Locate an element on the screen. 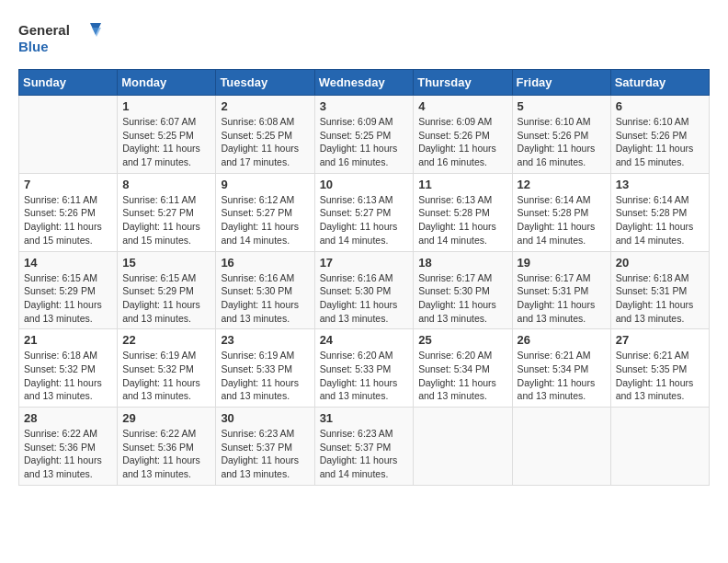  header-wednesday: Wednesday is located at coordinates (364, 83).